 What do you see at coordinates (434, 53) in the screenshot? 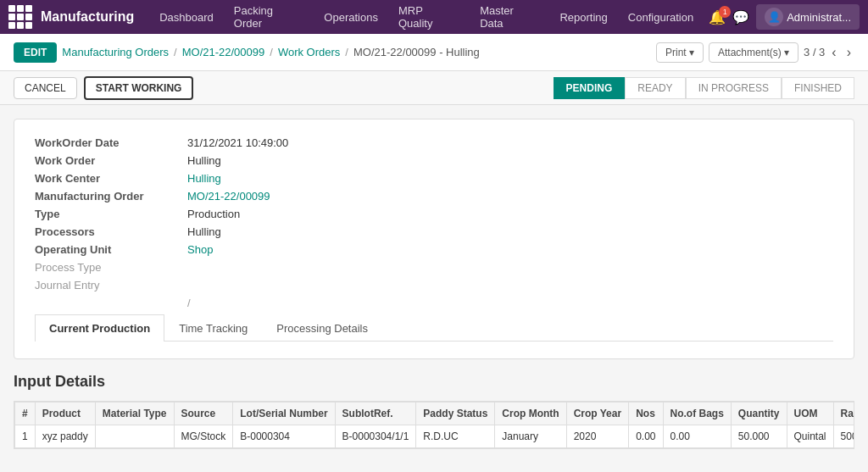
I see `breadcrumb-bar: EDIT Manufacturing Orders / MO/21-22/000…` at bounding box center [434, 53].